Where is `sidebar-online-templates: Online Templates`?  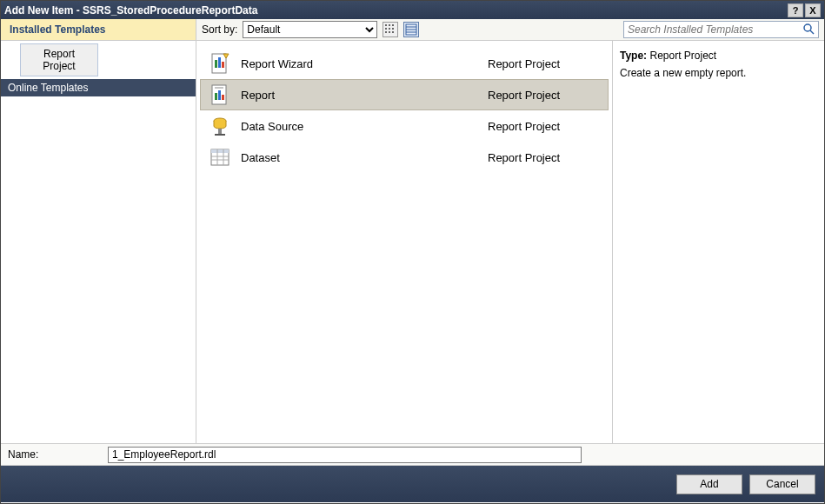
sidebar-online-templates: Online Templates is located at coordinates (98, 88).